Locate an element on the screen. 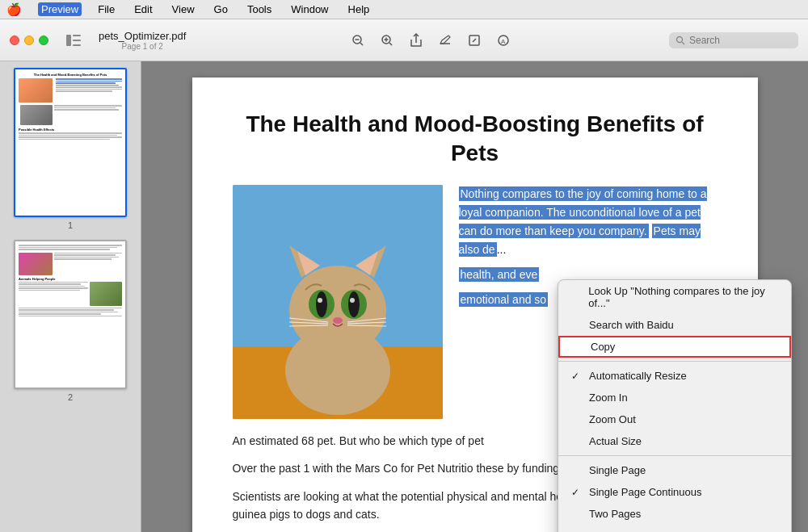 The height and width of the screenshot is (532, 808). search-input is located at coordinates (734, 40).